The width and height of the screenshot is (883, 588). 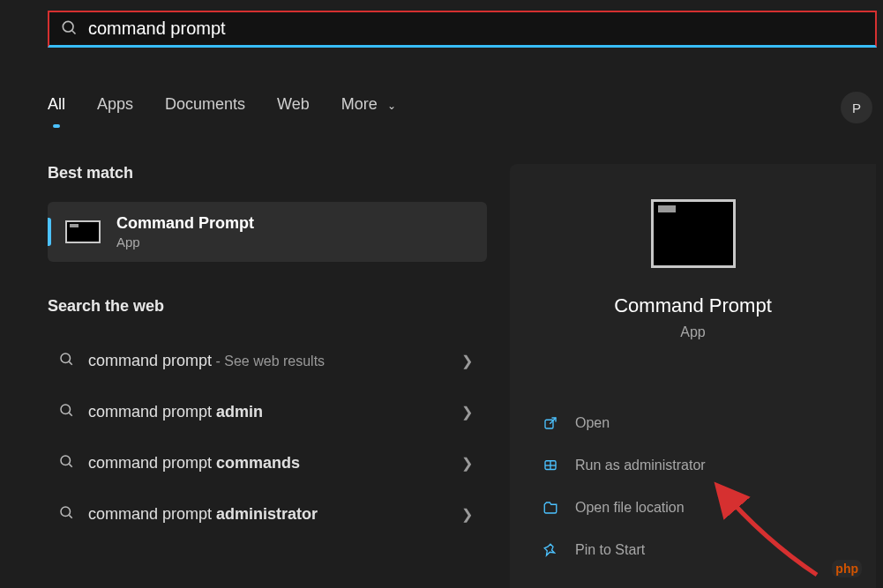 What do you see at coordinates (593, 423) in the screenshot?
I see `action-label: Open` at bounding box center [593, 423].